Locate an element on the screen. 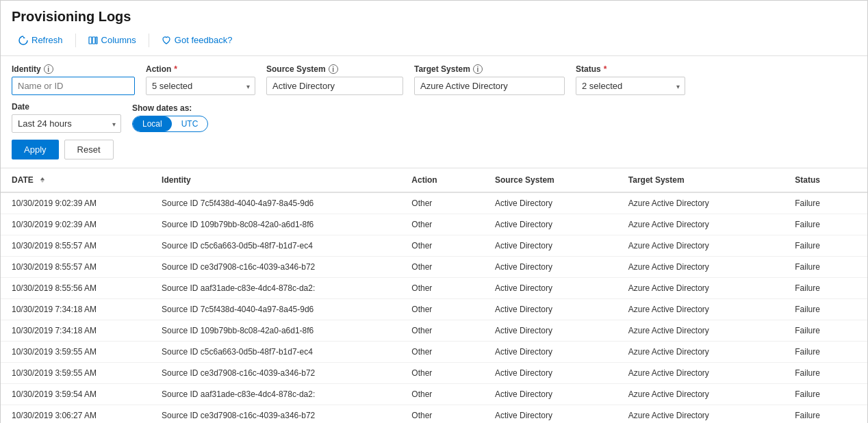 This screenshot has height=423, width=868. separator is located at coordinates (75, 40).